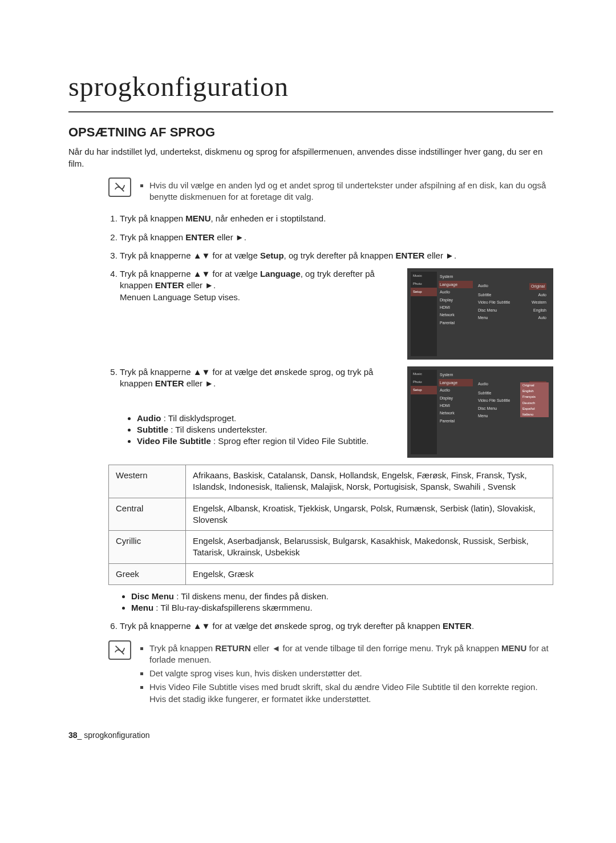 The height and width of the screenshot is (843, 616). Describe the element at coordinates (337, 237) in the screenshot. I see `step-2: Tryk på knappen ENTER eller ►.` at that location.